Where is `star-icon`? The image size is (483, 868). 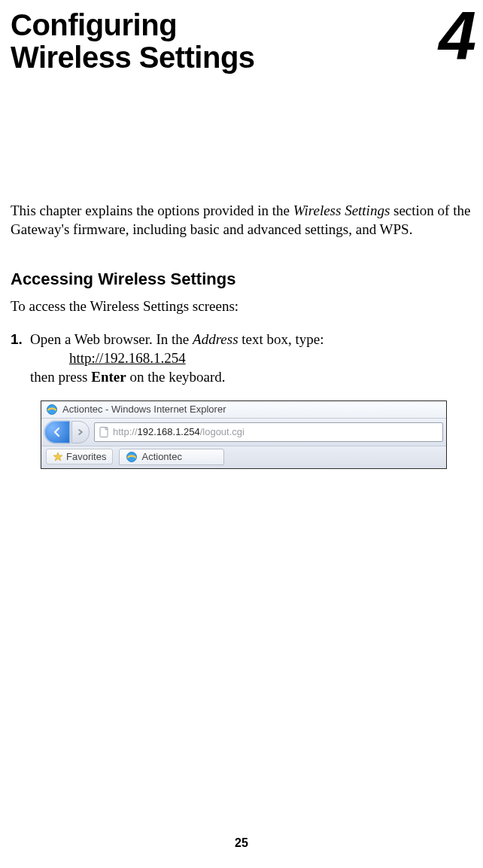
star-icon is located at coordinates (58, 457).